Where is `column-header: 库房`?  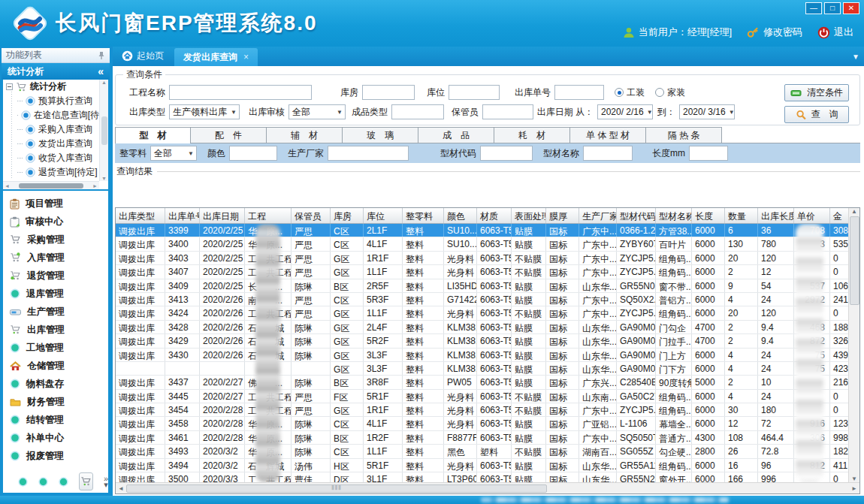
column-header: 库房 is located at coordinates (347, 216).